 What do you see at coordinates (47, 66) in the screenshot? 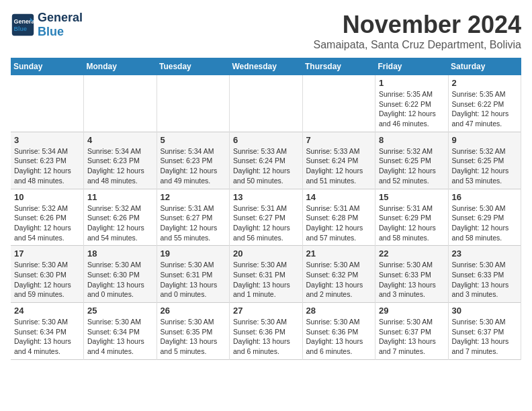
I see `weekday-header-sunday: Sunday` at bounding box center [47, 66].